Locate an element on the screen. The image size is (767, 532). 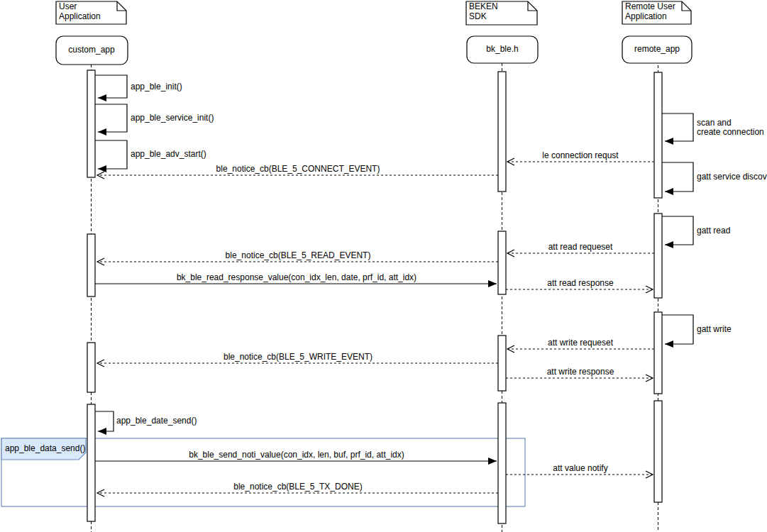
self-loop-gatt-read is located at coordinates (678, 231).